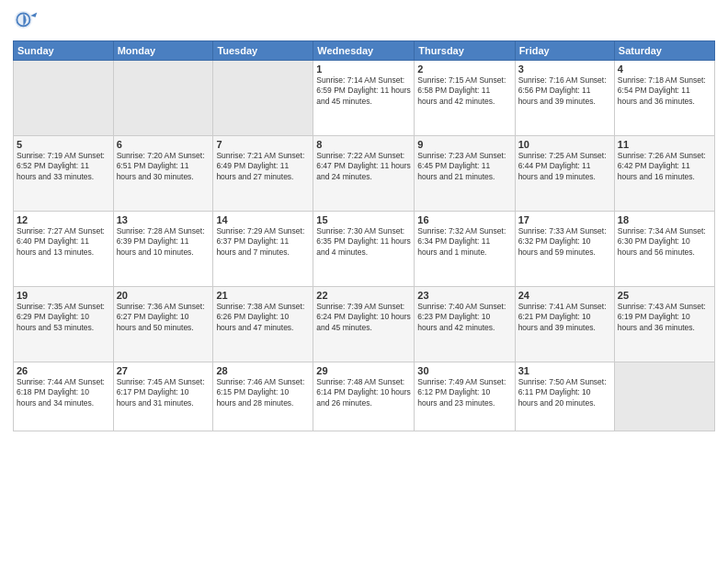 This screenshot has height=563, width=728. I want to click on day-number: 29, so click(364, 371).